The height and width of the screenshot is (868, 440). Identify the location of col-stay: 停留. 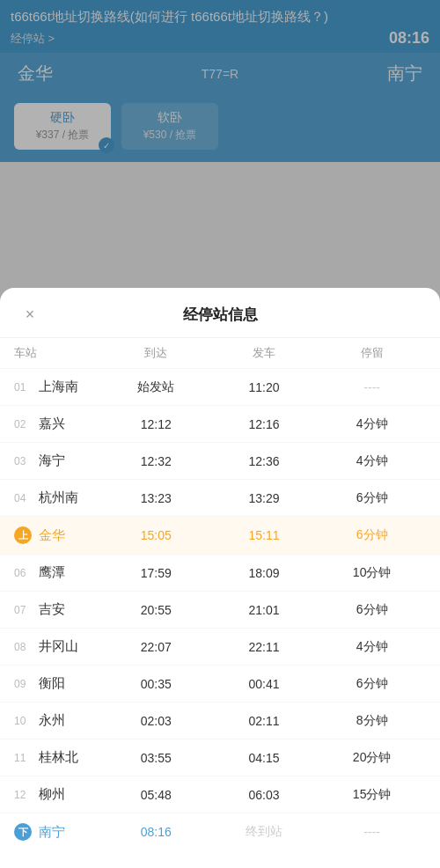
(371, 353).